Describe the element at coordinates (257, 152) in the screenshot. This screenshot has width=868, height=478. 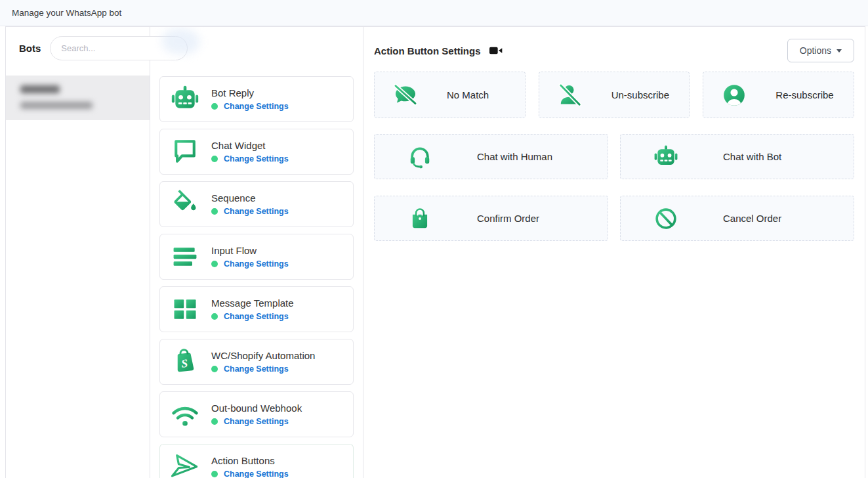
I see `feature-card-chat-widget: Chat Widget Change Settings` at that location.